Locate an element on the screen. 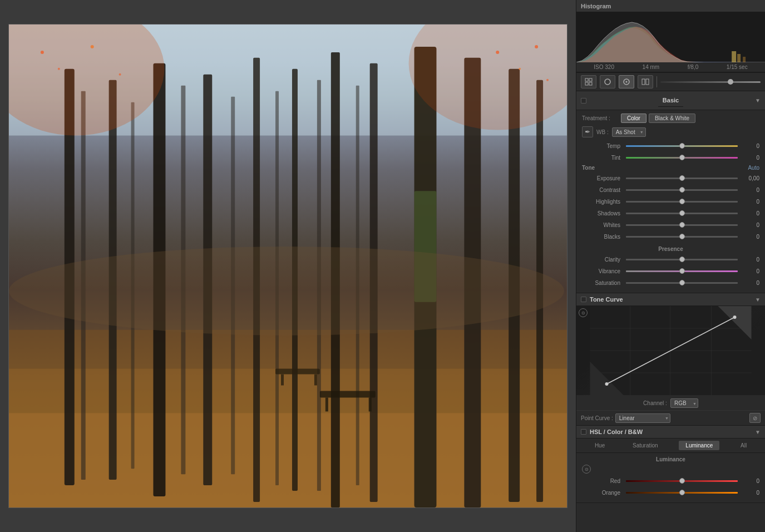 The image size is (765, 532). circle-tool-btn is located at coordinates (608, 82).